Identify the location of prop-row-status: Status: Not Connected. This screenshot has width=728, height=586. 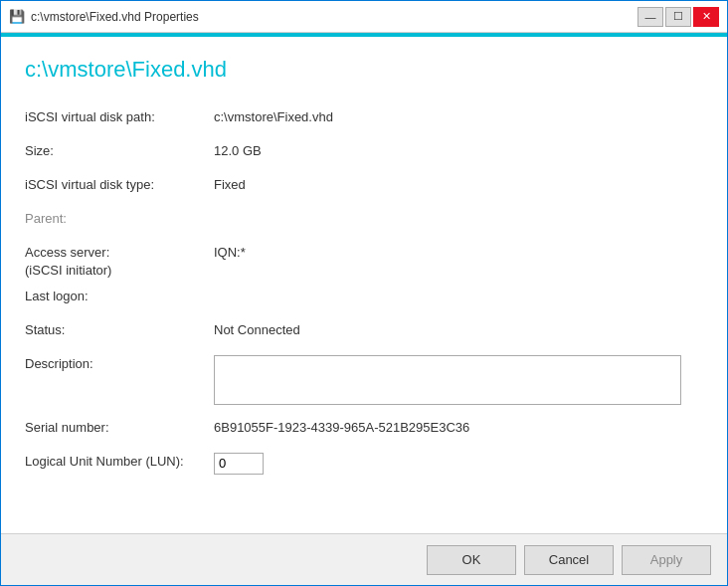
(364, 333).